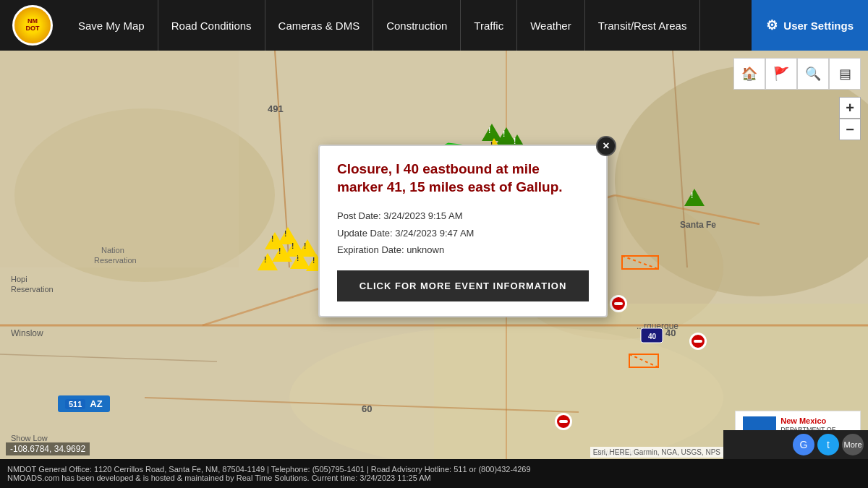 This screenshot has height=488, width=868. Describe the element at coordinates (853, 445) in the screenshot. I see `more-button: More` at that location.